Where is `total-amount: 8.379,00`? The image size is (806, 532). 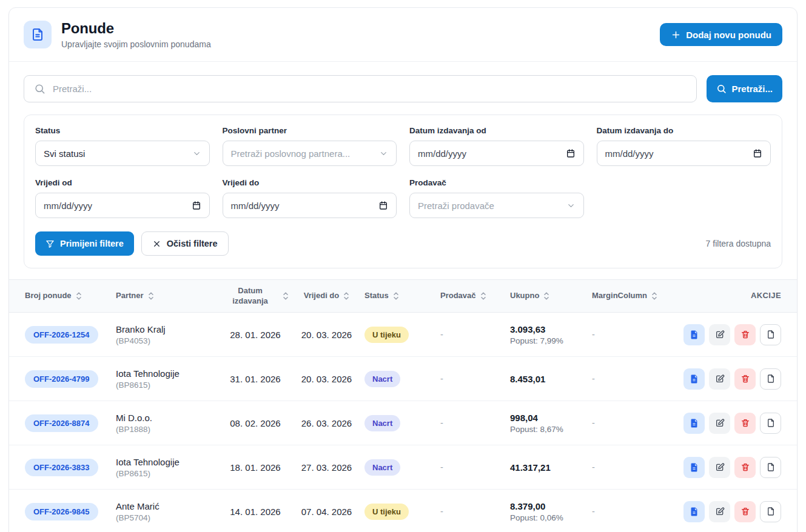
total-amount: 8.379,00 is located at coordinates (548, 507).